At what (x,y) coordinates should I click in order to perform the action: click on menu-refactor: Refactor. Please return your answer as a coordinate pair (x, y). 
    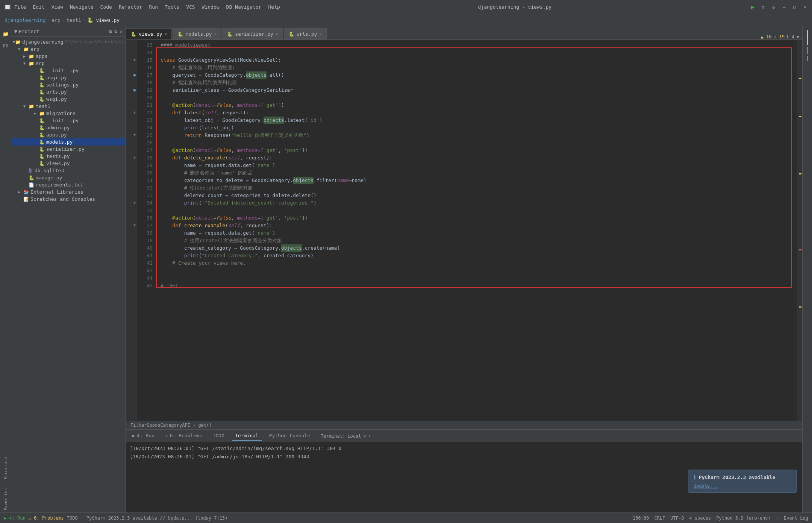
    Looking at the image, I should click on (131, 7).